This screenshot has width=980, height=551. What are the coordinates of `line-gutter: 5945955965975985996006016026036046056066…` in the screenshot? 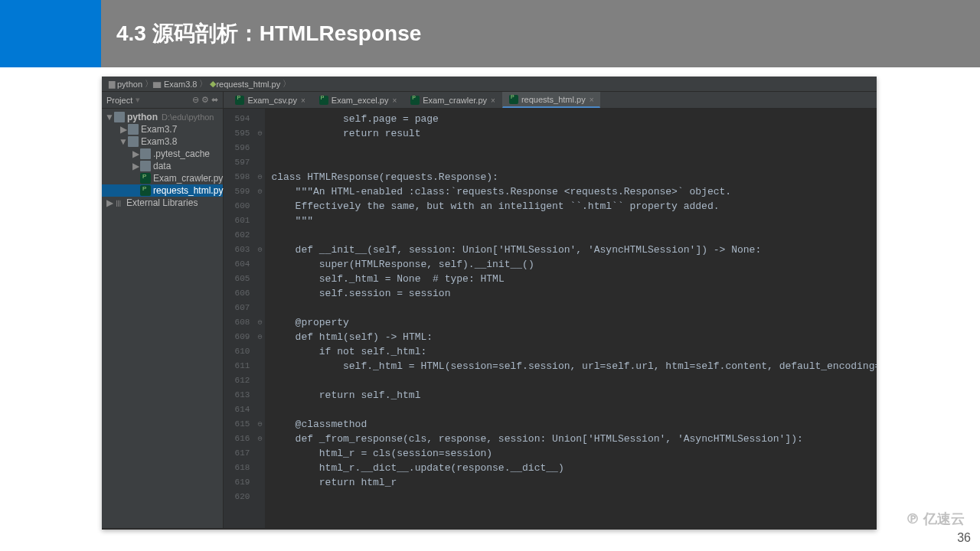 It's located at (239, 318).